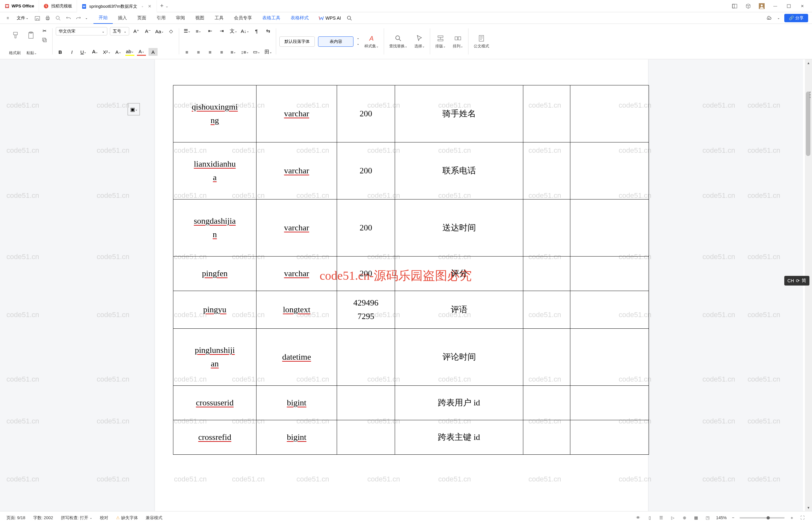 The width and height of the screenshot is (812, 524). Describe the element at coordinates (44, 40) in the screenshot. I see `copy-icon` at that location.